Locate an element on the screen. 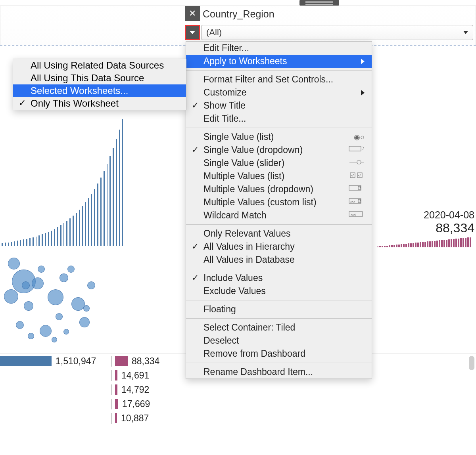 The image size is (476, 455). menu-multi-values-dropdown: Multiple Values (dropdown) is located at coordinates (279, 189).